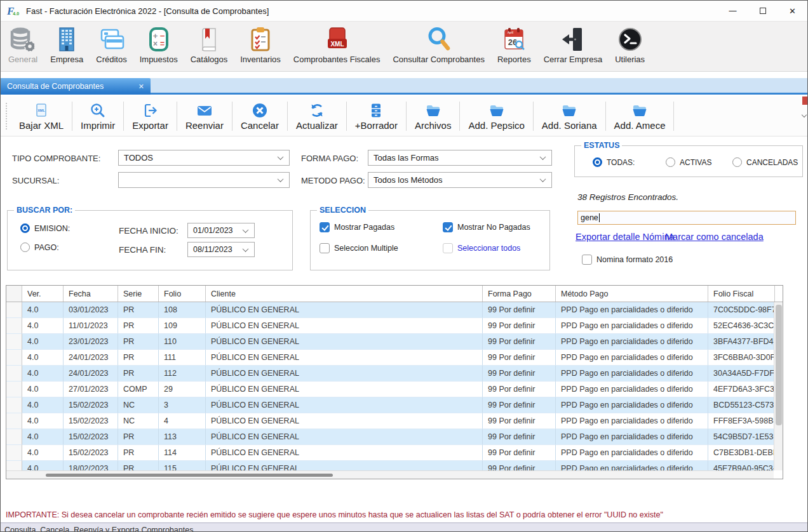  Describe the element at coordinates (520, 293) in the screenshot. I see `column-header-forma-pago: Forma Pago` at that location.